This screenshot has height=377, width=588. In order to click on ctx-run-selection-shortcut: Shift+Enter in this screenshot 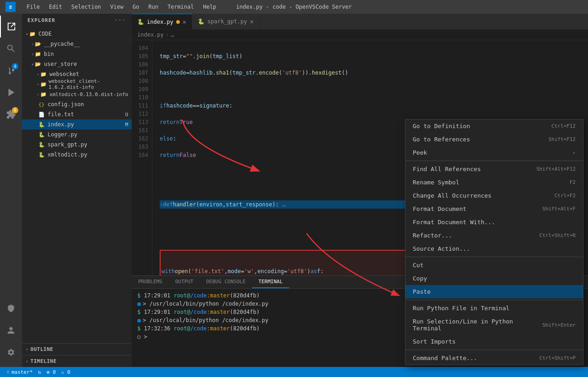, I will do `click(559, 325)`.